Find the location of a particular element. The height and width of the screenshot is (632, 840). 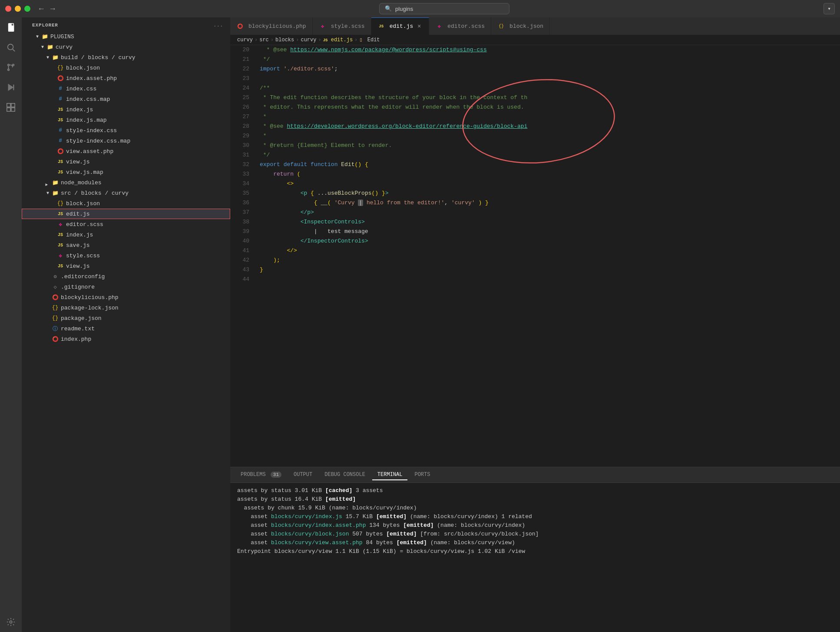

view-asset-php-file: ⭕ view.asset.php is located at coordinates (126, 151).